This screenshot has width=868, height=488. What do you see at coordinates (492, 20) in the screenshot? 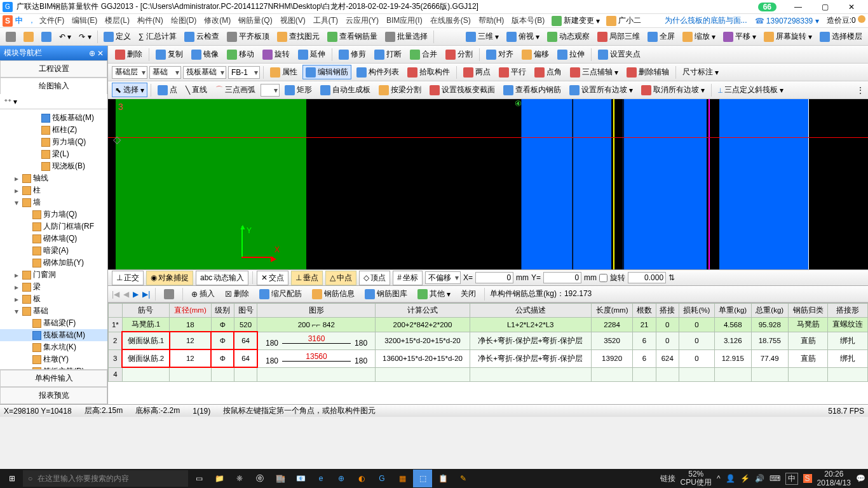
I see `menu-help: 帮助(H)` at bounding box center [492, 20].